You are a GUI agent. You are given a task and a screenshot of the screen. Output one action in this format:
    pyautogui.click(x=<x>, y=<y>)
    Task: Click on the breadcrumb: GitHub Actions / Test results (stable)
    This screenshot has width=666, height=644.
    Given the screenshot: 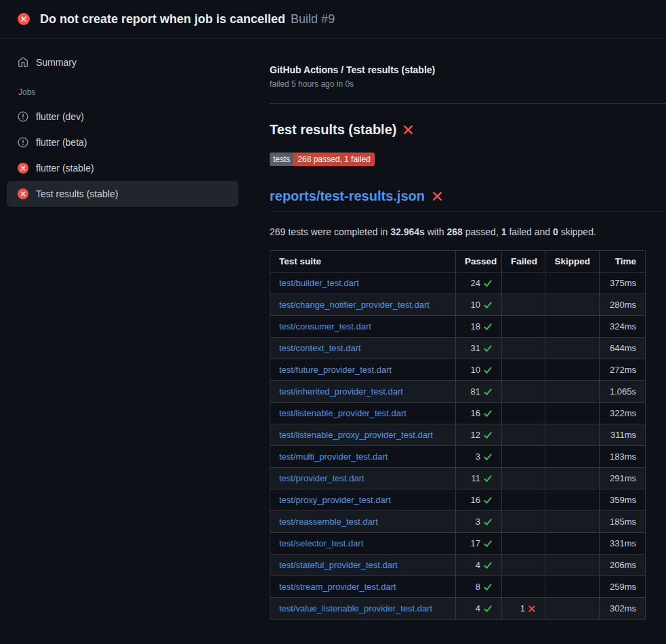 What is the action you would take?
    pyautogui.click(x=467, y=70)
    